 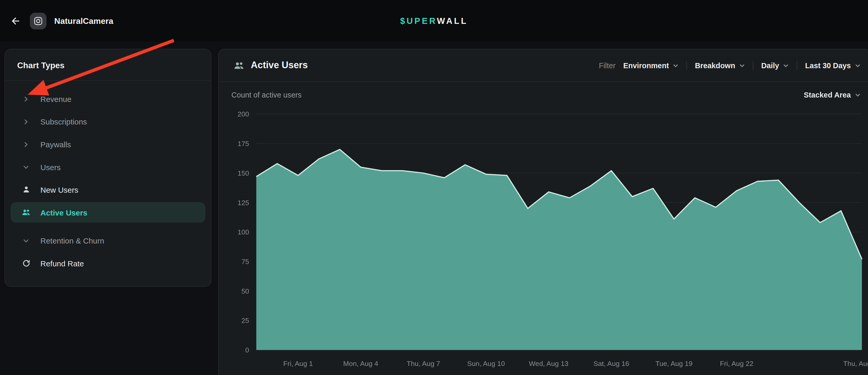 What do you see at coordinates (243, 114) in the screenshot?
I see `svg-text: 200` at bounding box center [243, 114].